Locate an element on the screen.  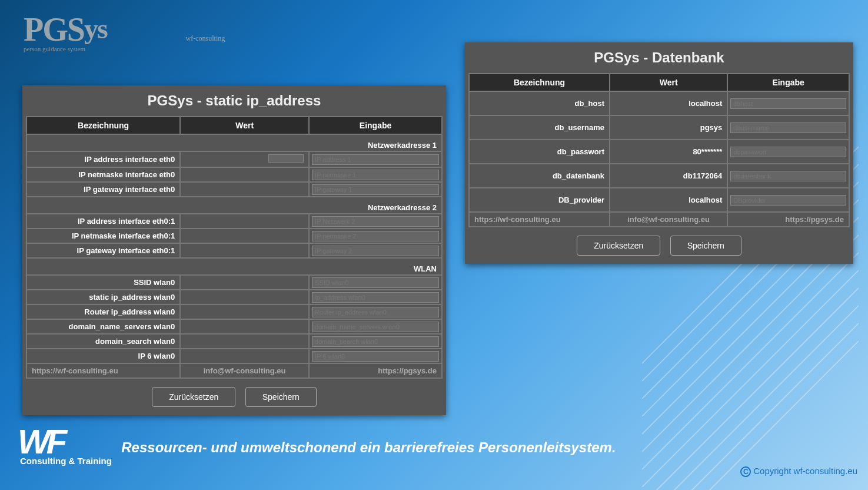
config-label: db_username is located at coordinates (539, 127).